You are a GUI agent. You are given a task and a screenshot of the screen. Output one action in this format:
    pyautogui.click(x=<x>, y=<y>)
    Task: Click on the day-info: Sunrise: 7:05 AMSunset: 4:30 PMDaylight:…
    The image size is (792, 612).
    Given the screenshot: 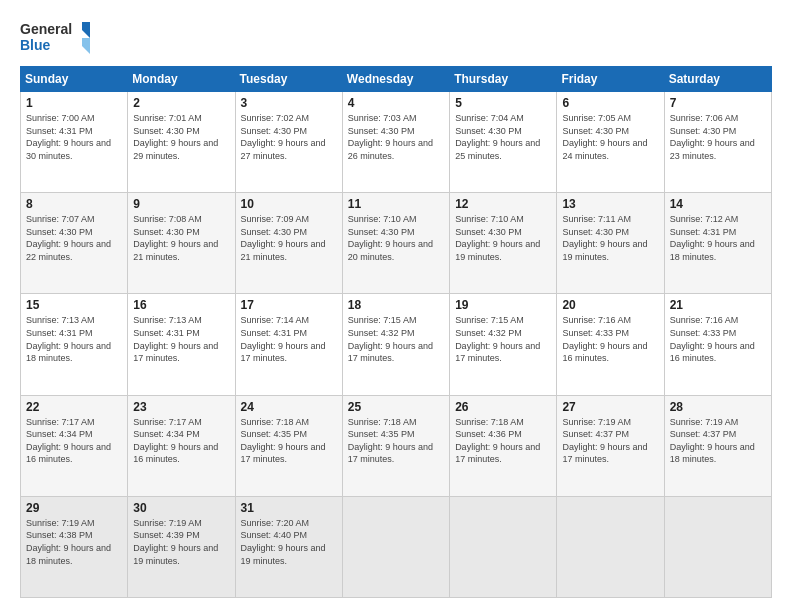 What is the action you would take?
    pyautogui.click(x=604, y=137)
    